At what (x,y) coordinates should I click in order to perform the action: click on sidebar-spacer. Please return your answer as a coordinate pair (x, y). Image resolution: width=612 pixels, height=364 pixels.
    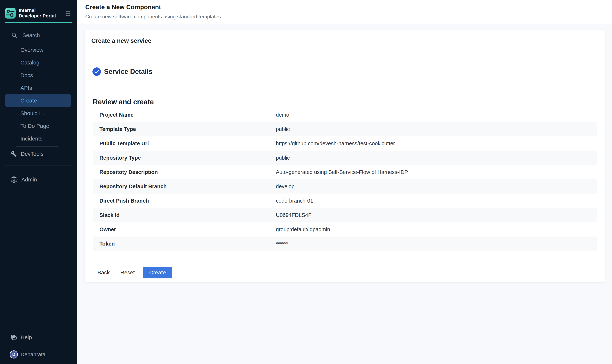
    Looking at the image, I should click on (38, 255).